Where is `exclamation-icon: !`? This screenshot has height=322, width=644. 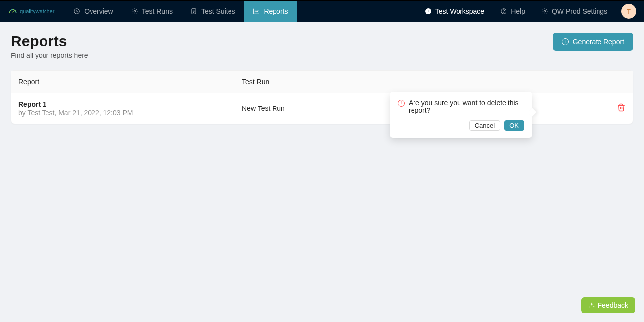 exclamation-icon: ! is located at coordinates (401, 103).